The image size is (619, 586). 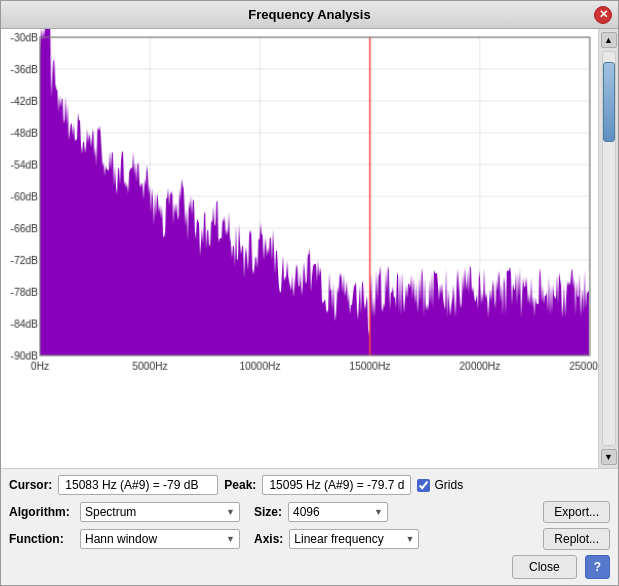 What do you see at coordinates (338, 512) in the screenshot?
I see `size-dropdown: 4096 ▼` at bounding box center [338, 512].